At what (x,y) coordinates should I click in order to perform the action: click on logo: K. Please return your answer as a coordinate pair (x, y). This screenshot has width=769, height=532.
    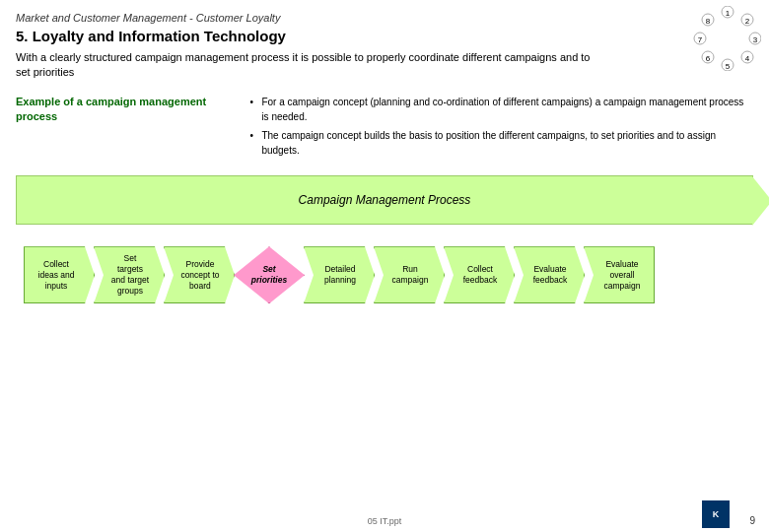
    Looking at the image, I should click on (716, 514).